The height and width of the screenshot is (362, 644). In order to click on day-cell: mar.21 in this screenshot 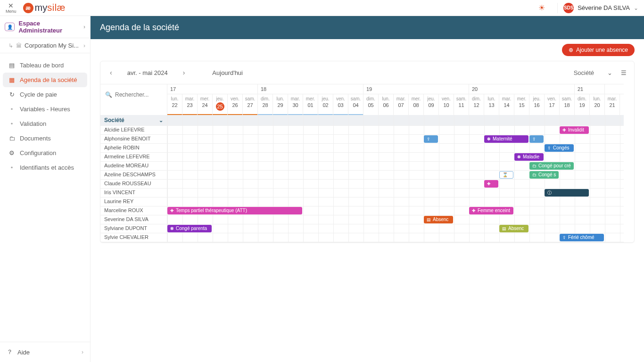, I will do `click(612, 105)`.